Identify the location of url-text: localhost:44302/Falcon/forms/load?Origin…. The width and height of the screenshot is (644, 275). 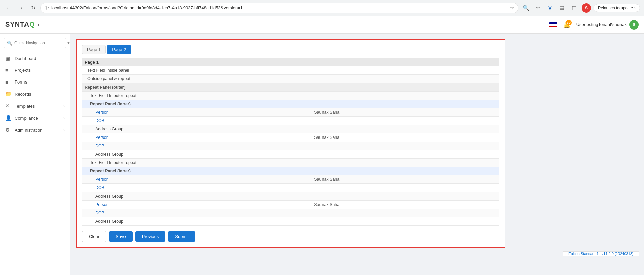
(279, 8).